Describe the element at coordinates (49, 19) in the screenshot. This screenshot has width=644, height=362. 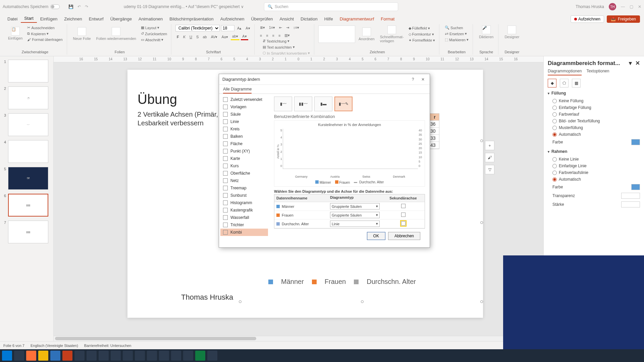
I see `tab-einfuegen: Einfügen` at that location.